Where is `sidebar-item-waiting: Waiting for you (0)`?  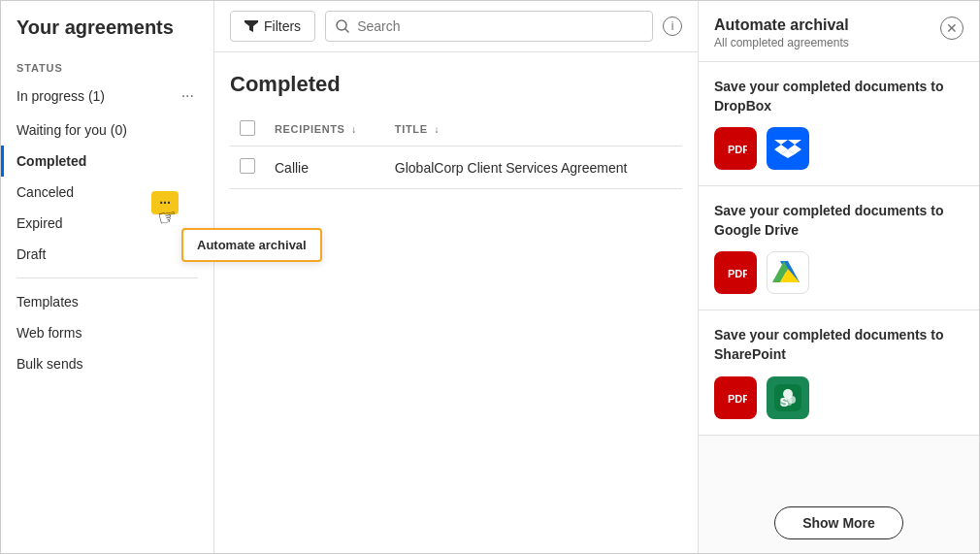 sidebar-item-waiting: Waiting for you (0) is located at coordinates (107, 130).